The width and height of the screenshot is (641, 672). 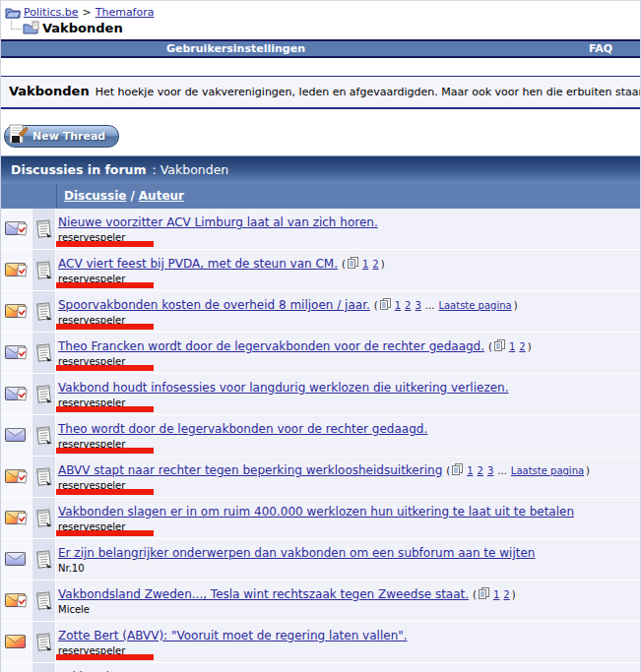 What do you see at coordinates (349, 600) in the screenshot?
I see `thread-info-cell: Vakbondsland Zweden..., Tesla wint recht…` at bounding box center [349, 600].